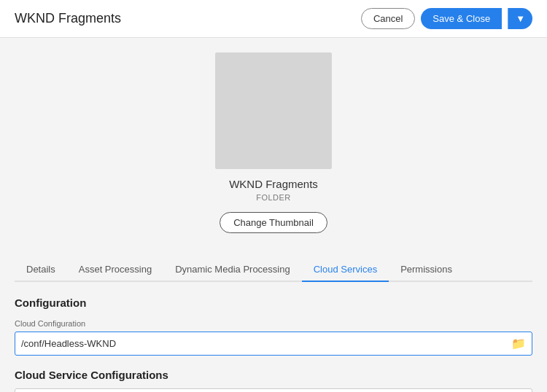 The height and width of the screenshot is (392, 547). I want to click on tab-details: Details, so click(41, 270).